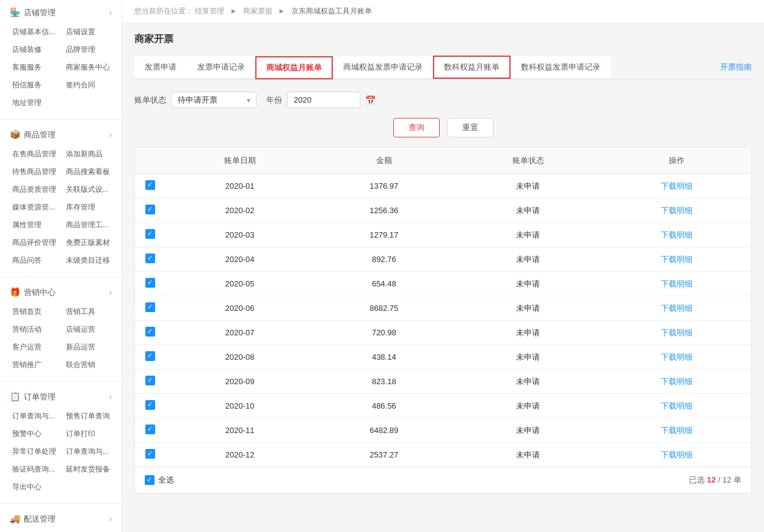 The height and width of the screenshot is (532, 764). I want to click on sidebar-item-store-5: 客服服务, so click(37, 67).